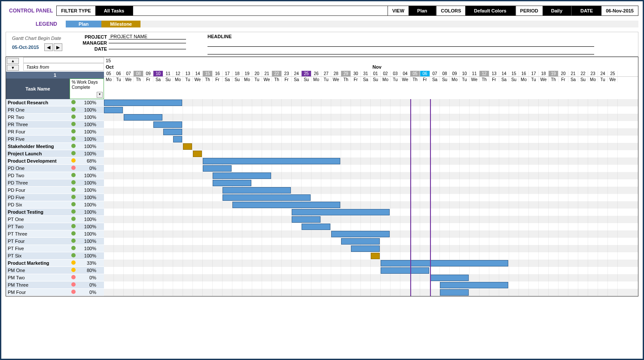  What do you see at coordinates (55, 212) in the screenshot?
I see `task-row: Product Testing100%` at bounding box center [55, 212].